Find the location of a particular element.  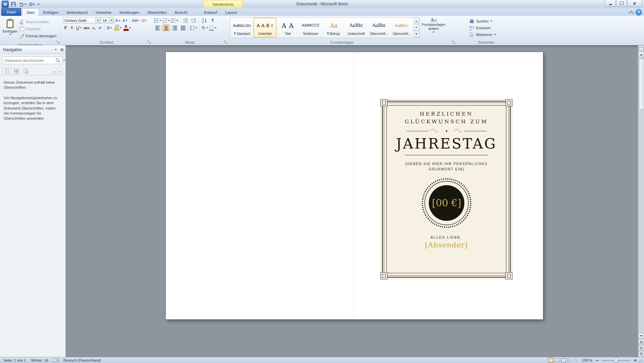

tab-verweise: Verweise is located at coordinates (103, 12).